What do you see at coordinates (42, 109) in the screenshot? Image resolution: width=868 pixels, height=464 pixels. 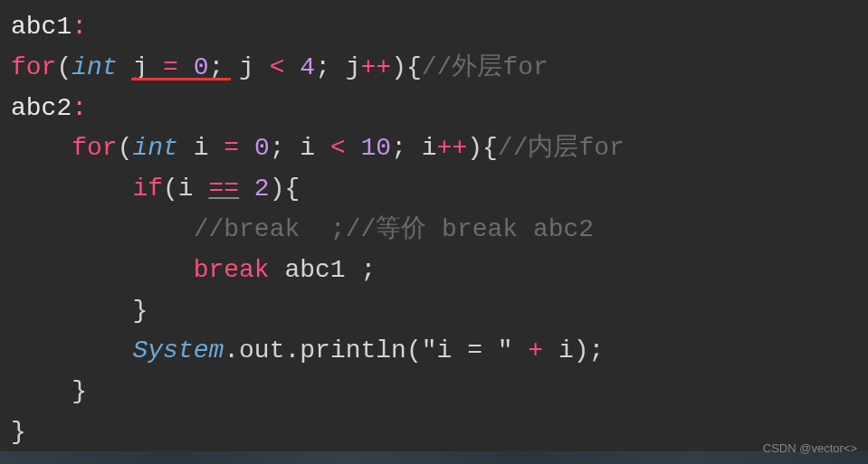 I see `label-abc2: abc2` at bounding box center [42, 109].